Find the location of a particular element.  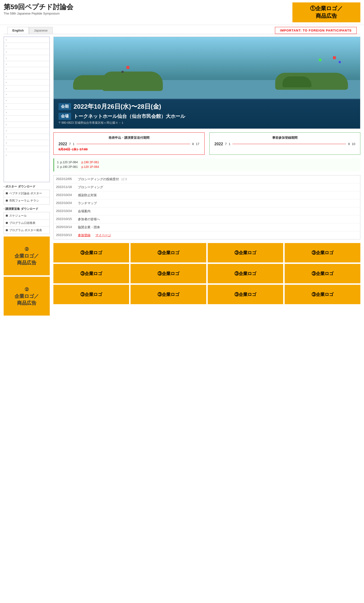

abstract-item-1-label: スケジュール is located at coordinates (18, 216).